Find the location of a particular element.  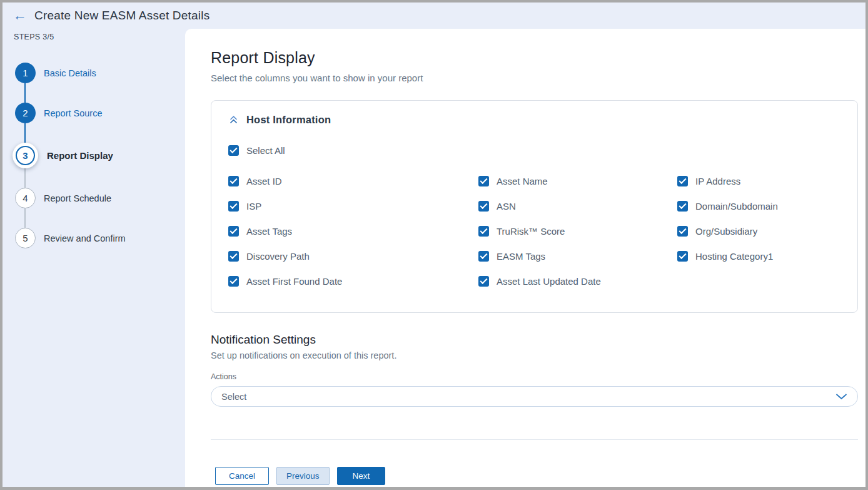

collapse-icon is located at coordinates (234, 120).